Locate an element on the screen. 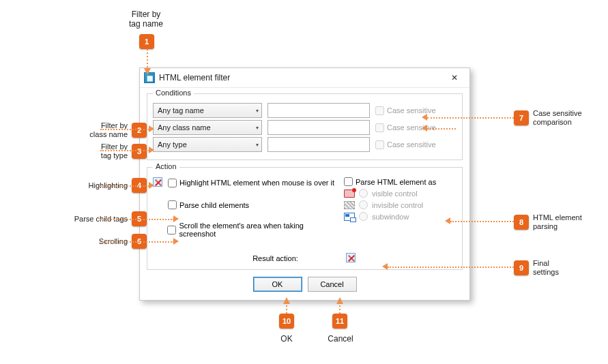 The image size is (608, 364). tagname-select: Any tag name ▾ is located at coordinates (207, 110).